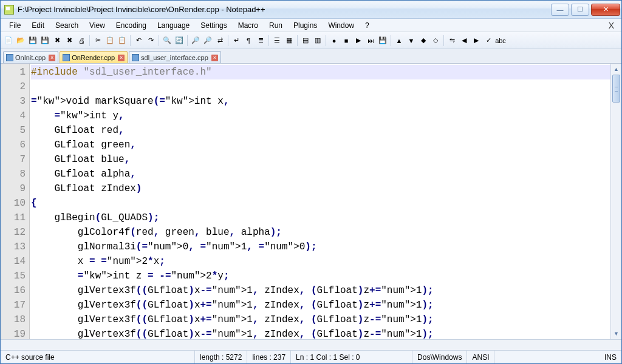  Describe the element at coordinates (411, 41) in the screenshot. I see `bookmark-down-icon: ▼` at that location.